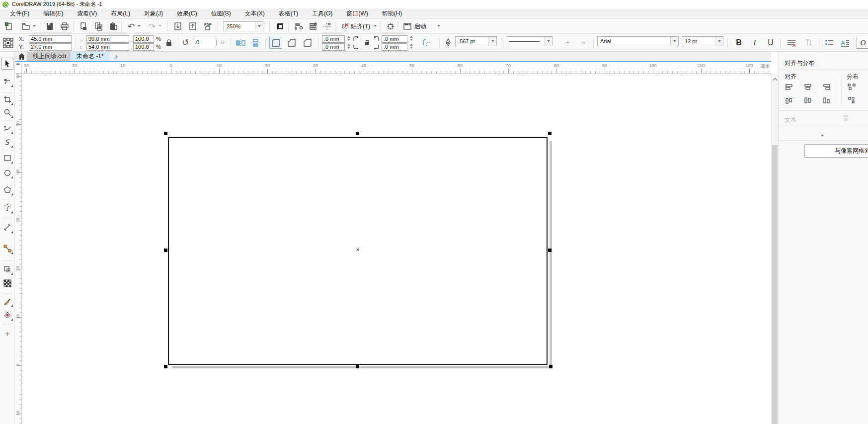 The image size is (868, 424). What do you see at coordinates (863, 43) in the screenshot?
I see `convert-to-curves-button: O` at bounding box center [863, 43].